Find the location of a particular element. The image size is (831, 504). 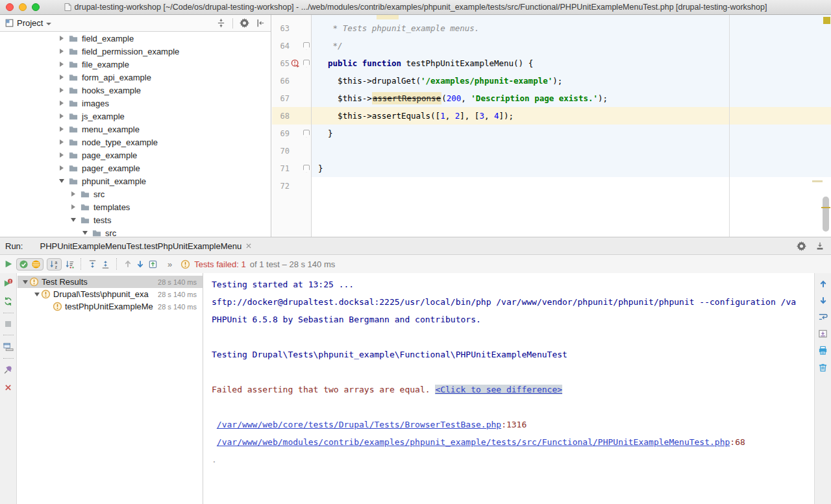

pin-tab-icon is located at coordinates (8, 370).